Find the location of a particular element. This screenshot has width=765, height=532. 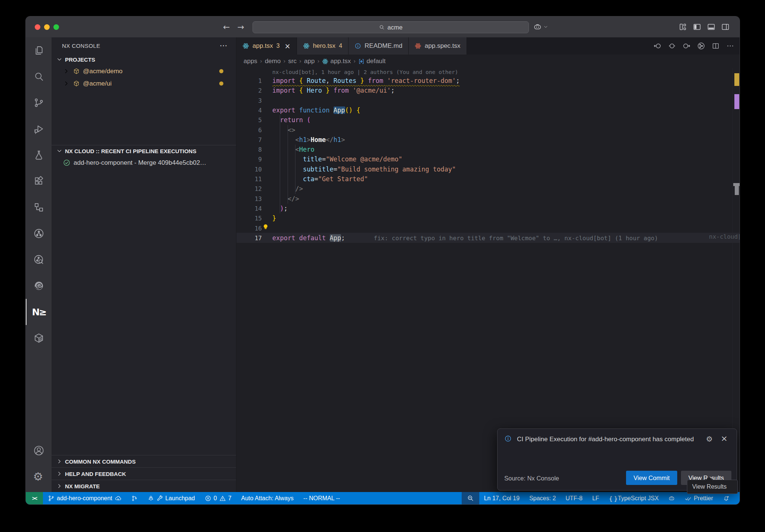

split-editor-icon is located at coordinates (716, 46).